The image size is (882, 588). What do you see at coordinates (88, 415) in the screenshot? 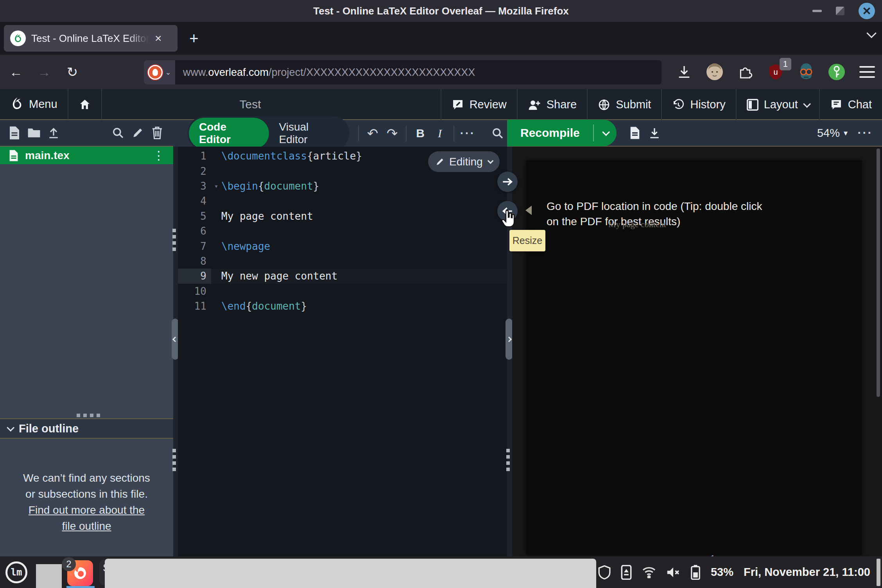
I see `outline-resize-grip` at bounding box center [88, 415].